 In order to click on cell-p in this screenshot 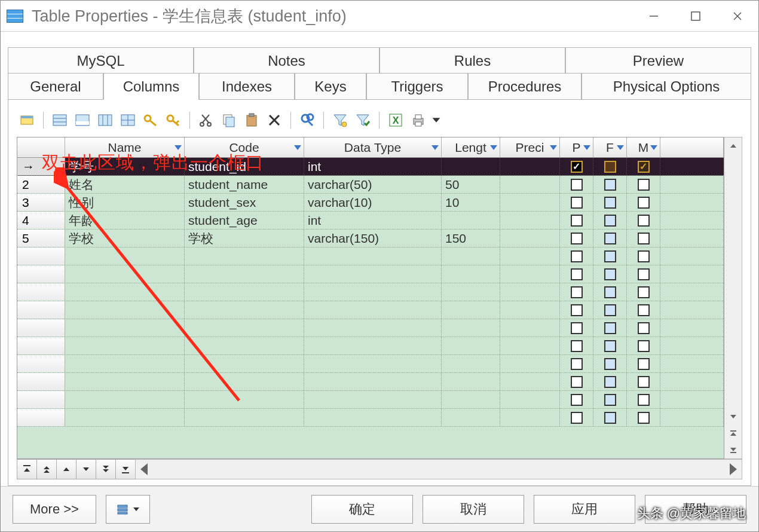, I will do `click(577, 238)`.